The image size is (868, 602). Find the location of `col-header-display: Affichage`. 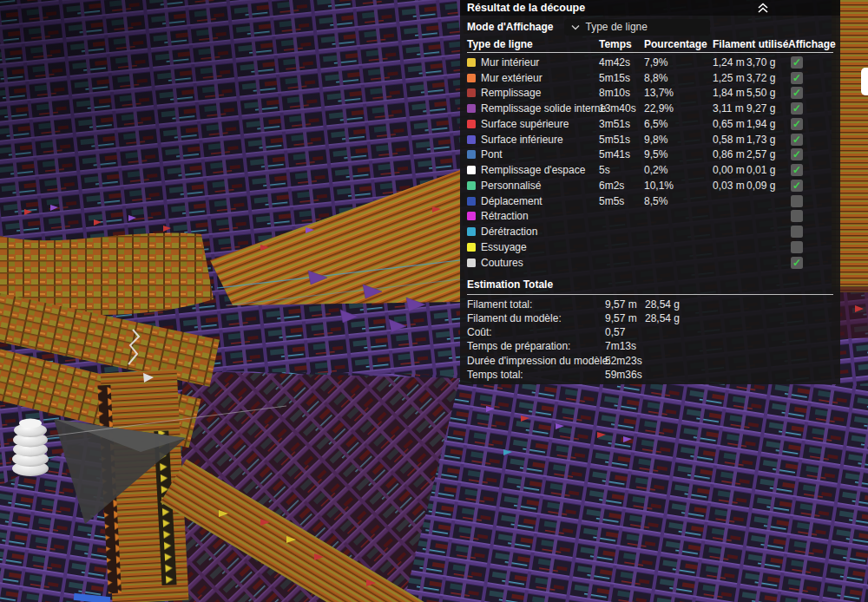

col-header-display: Affichage is located at coordinates (812, 44).